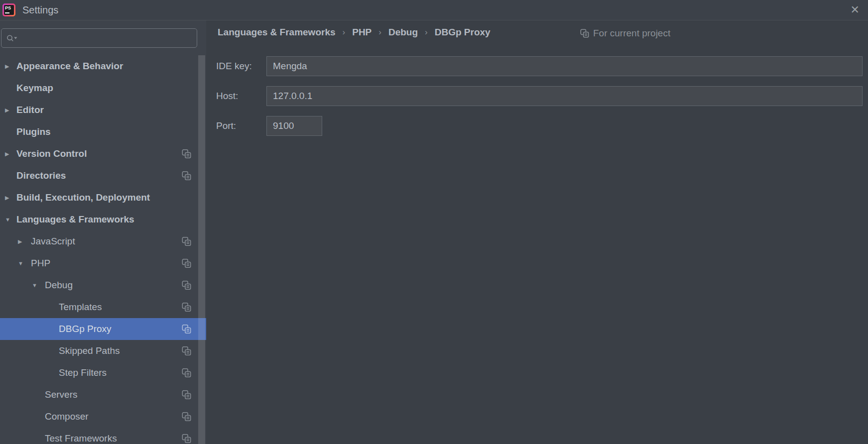 The height and width of the screenshot is (444, 868). What do you see at coordinates (41, 263) in the screenshot?
I see `sidebar-item-label: PHP` at bounding box center [41, 263].